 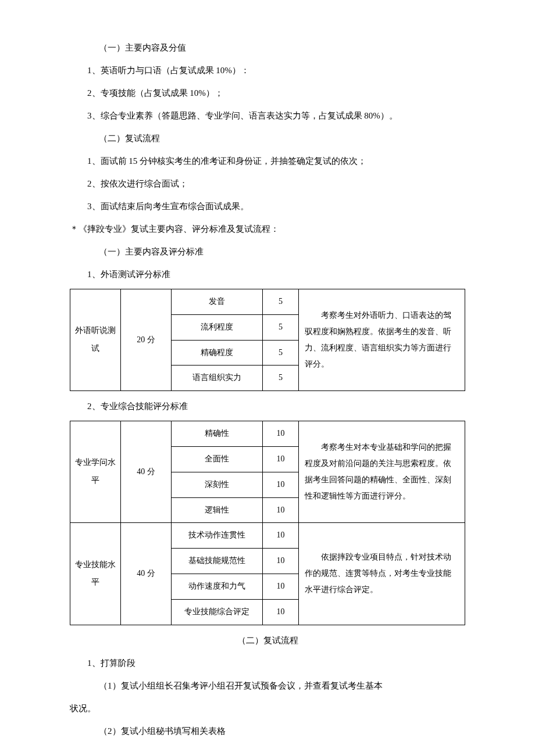 What do you see at coordinates (147, 341) in the screenshot?
I see `t1-score: 20 分` at bounding box center [147, 341].